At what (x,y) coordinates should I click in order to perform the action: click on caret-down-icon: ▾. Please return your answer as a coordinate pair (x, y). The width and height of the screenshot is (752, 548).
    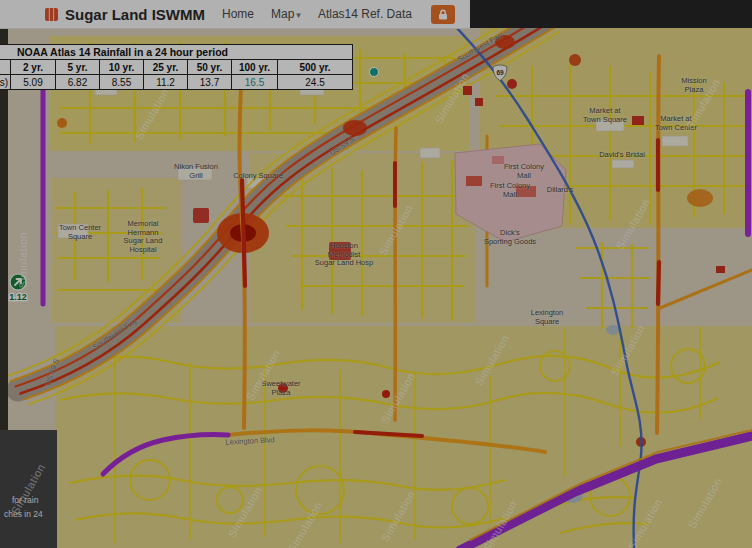
    Looking at the image, I should click on (298, 15).